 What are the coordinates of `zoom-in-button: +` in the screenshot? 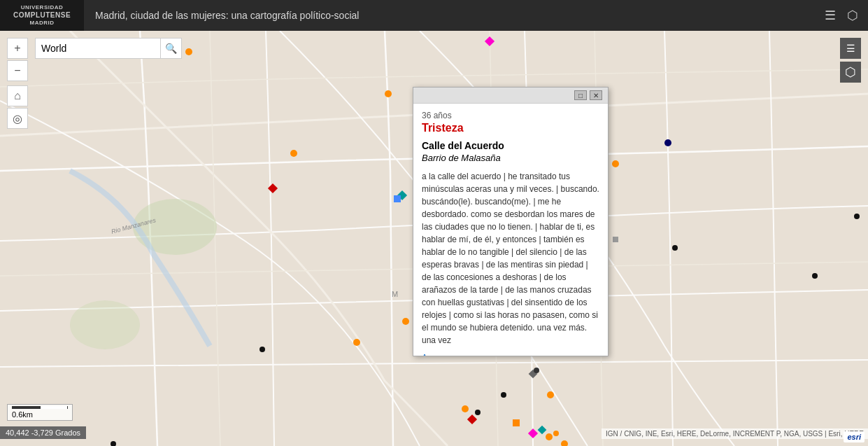 It's located at (17, 48).